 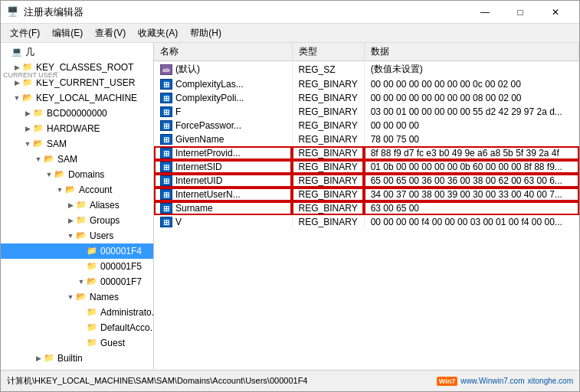 I want to click on table-row: ⊞ComplexityPoli...REG_BINARY00 00 00 00 …, so click(x=366, y=98).